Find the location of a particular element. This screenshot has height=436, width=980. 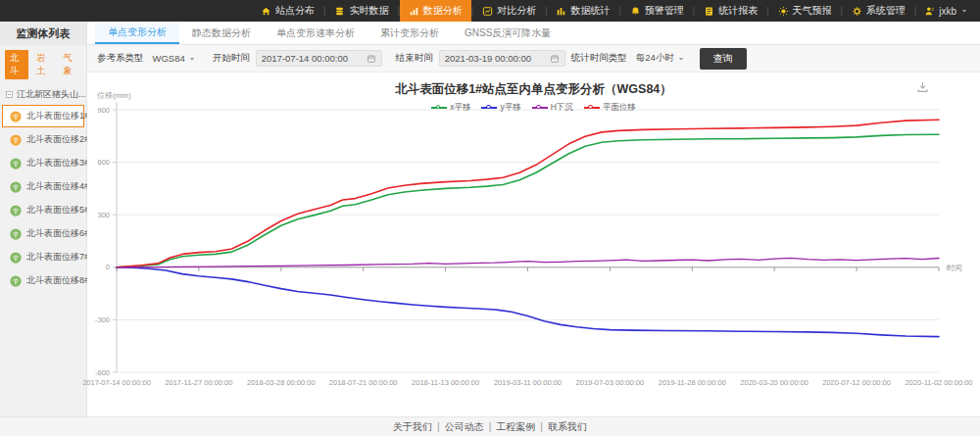

footer-link-2: 公司动态 is located at coordinates (465, 427).